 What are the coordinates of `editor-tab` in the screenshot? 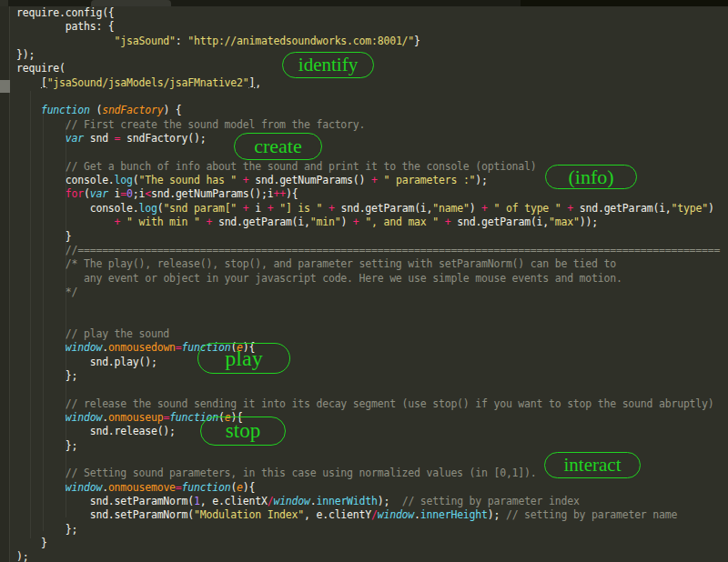 It's located at (131, 4).